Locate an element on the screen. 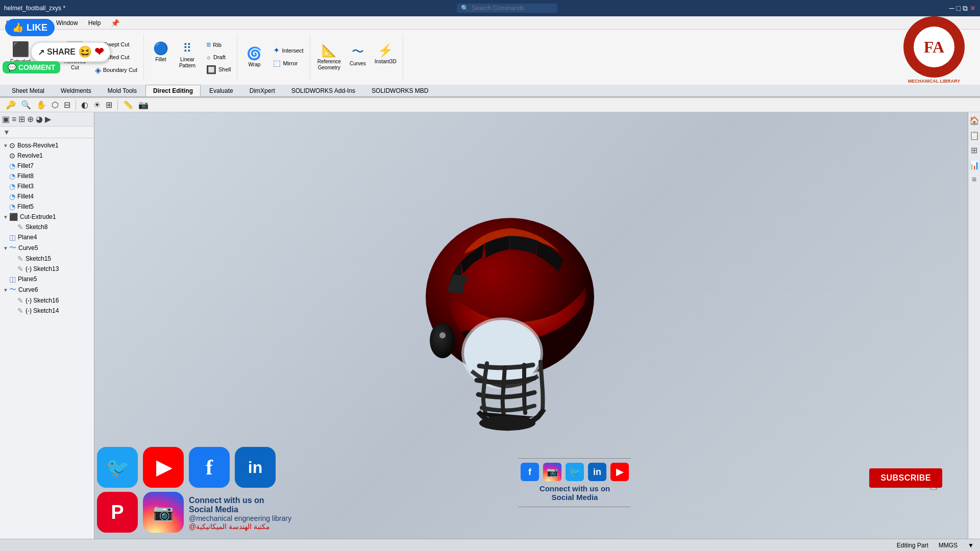 The height and width of the screenshot is (551, 980). section-icon: ⊟ is located at coordinates (67, 105).